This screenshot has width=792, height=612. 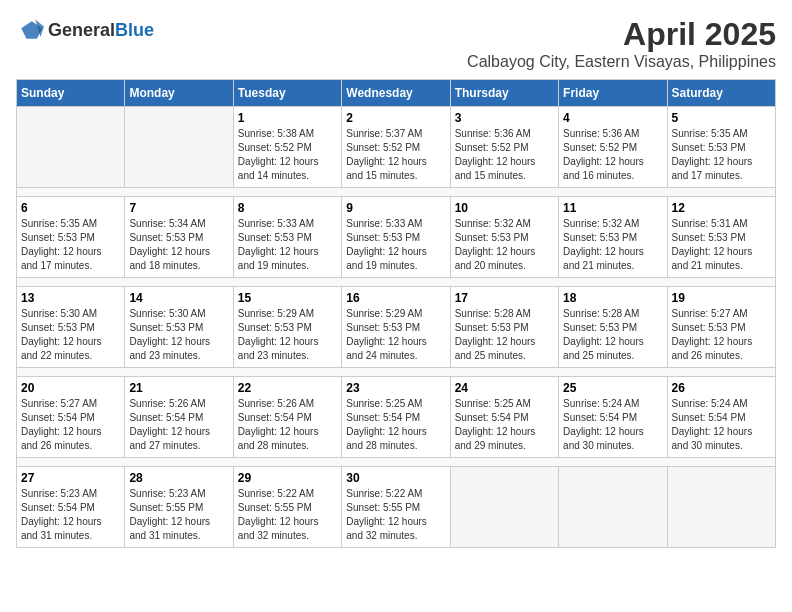 I want to click on header: GeneralBlue April 2025 Calbayog City, Ea…, so click(x=396, y=44).